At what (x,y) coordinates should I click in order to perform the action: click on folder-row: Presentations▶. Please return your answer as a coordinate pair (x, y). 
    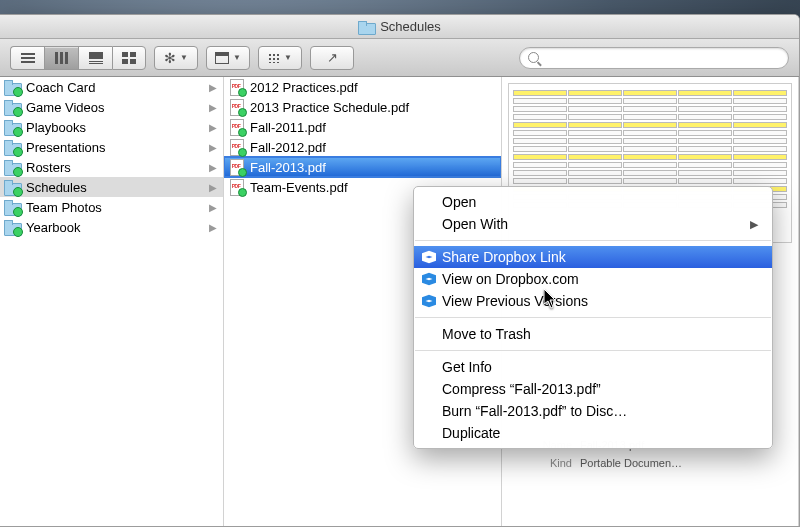
    Looking at the image, I should click on (112, 147).